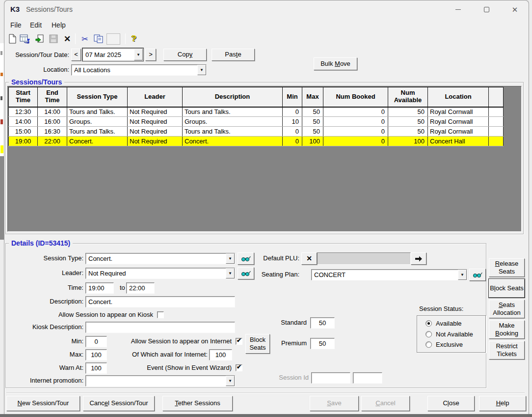  Describe the element at coordinates (76, 39) in the screenshot. I see `toolbar-separator` at that location.